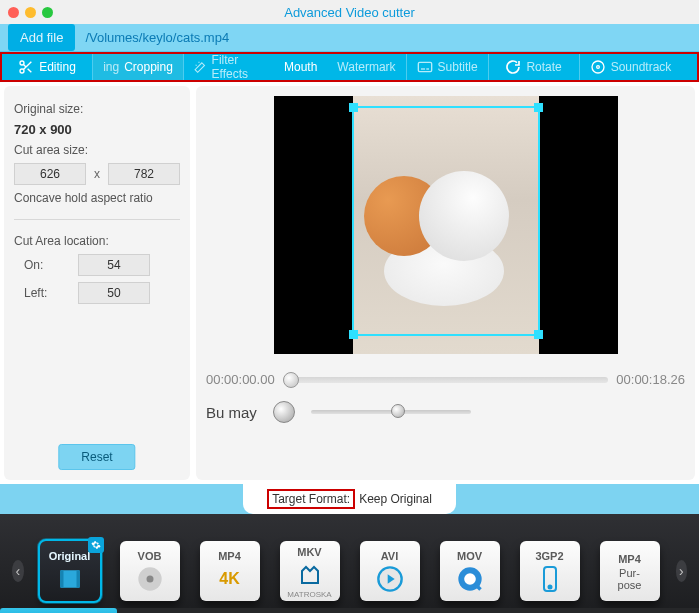 Image resolution: width=699 pixels, height=613 pixels. I want to click on format-mp4-4k: MP4 4K, so click(230, 571).